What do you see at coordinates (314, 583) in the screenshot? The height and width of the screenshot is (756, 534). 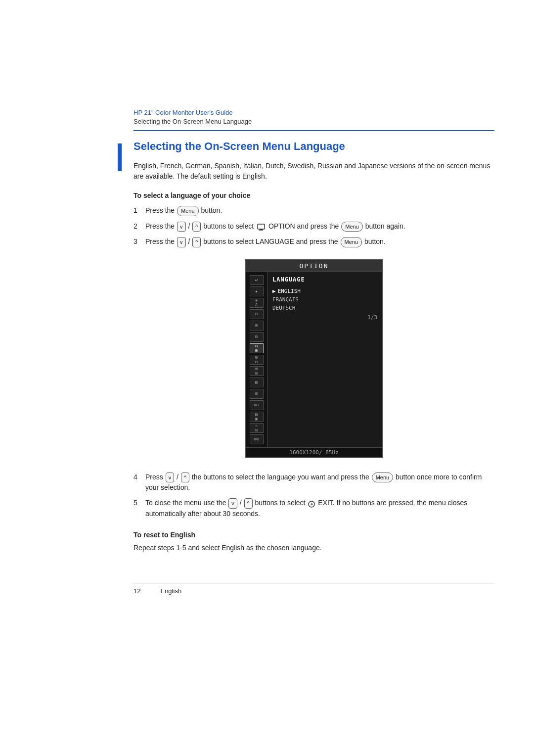 I see `bottom-divider` at bounding box center [314, 583].